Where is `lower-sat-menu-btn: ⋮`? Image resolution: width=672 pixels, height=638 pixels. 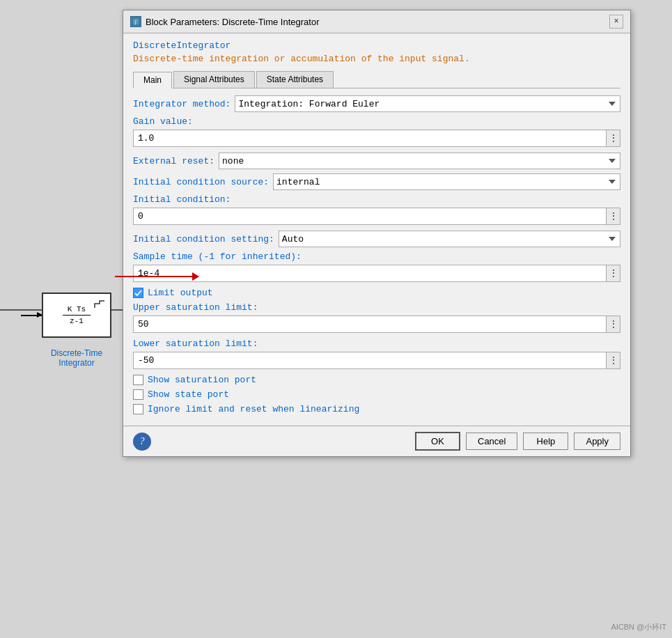 lower-sat-menu-btn: ⋮ is located at coordinates (613, 361).